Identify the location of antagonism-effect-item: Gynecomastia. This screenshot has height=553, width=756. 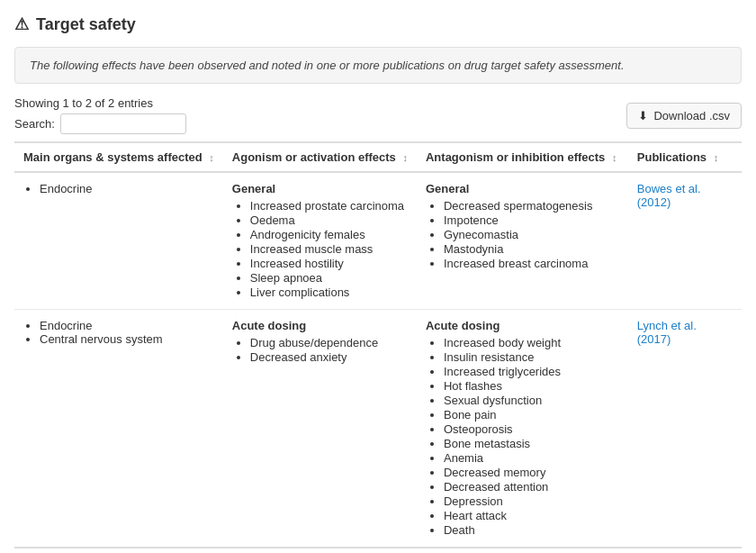
(531, 234).